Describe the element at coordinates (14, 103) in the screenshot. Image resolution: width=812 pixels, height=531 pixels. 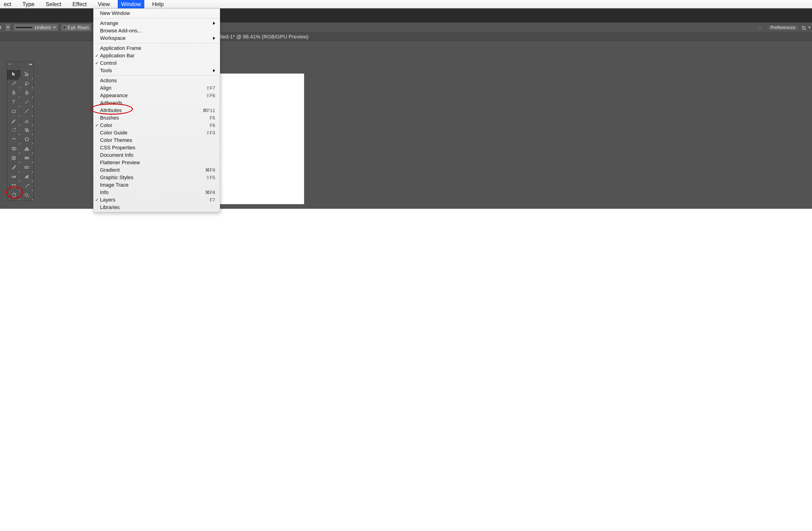
I see `type-tool` at that location.